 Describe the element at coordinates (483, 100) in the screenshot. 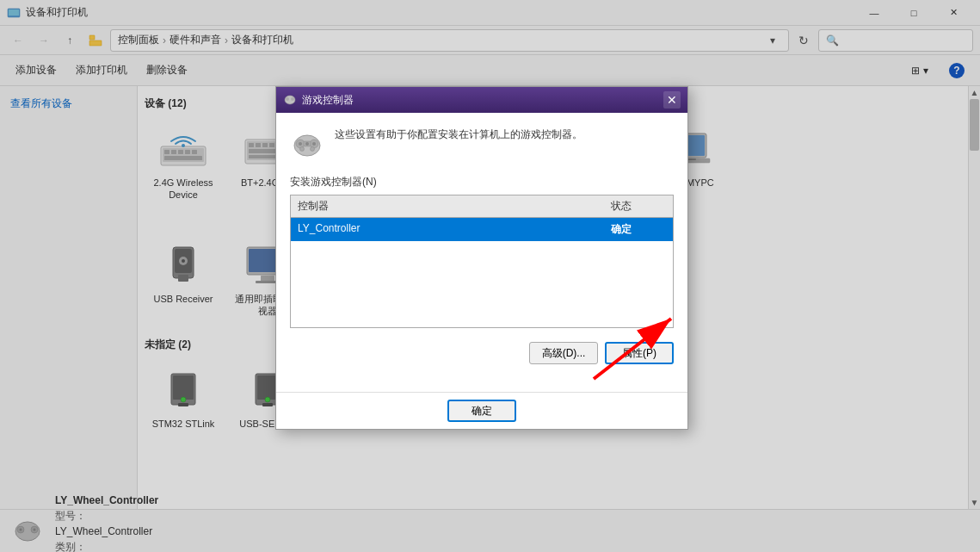

I see `dialog-title-text: 游戏控制器` at that location.